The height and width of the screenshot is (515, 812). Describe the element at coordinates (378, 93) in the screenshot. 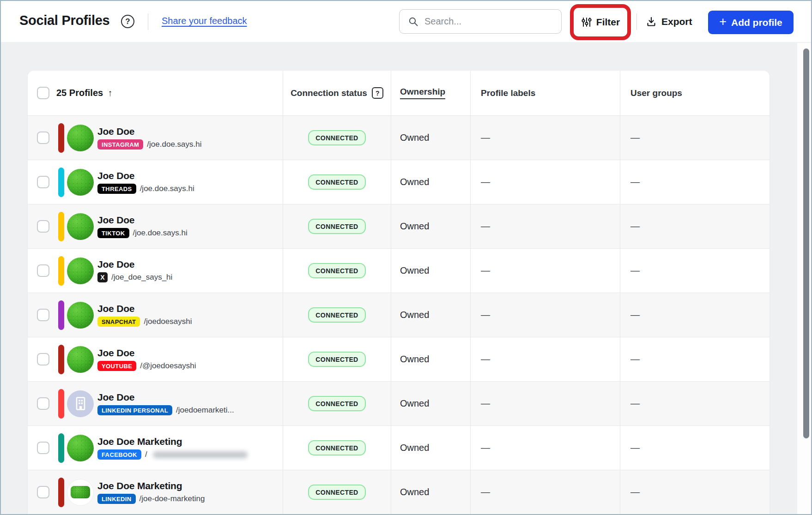

I see `status-help-icon: ?` at that location.